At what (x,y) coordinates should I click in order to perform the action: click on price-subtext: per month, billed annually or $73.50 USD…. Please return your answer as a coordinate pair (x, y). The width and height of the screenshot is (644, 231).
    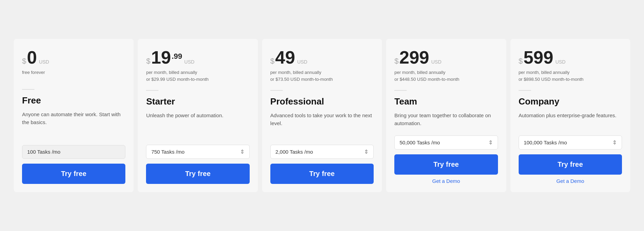
    Looking at the image, I should click on (322, 76).